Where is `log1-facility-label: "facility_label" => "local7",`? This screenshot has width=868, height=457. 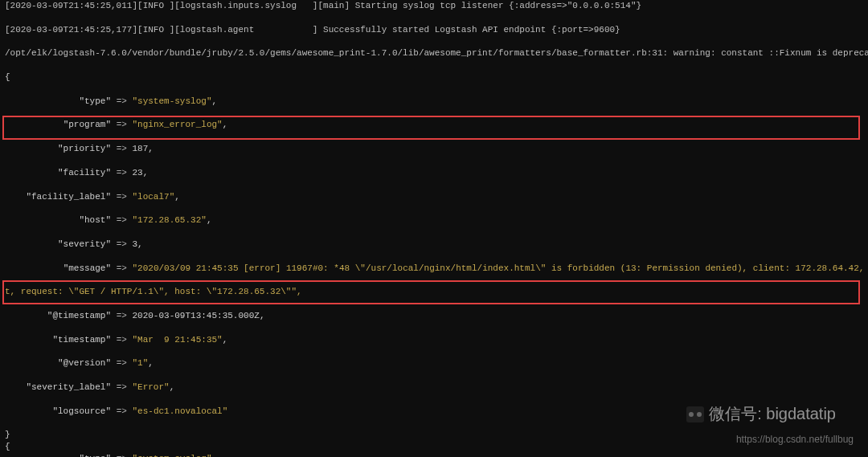
log1-facility-label: "facility_label" => "local7", is located at coordinates (436, 198).